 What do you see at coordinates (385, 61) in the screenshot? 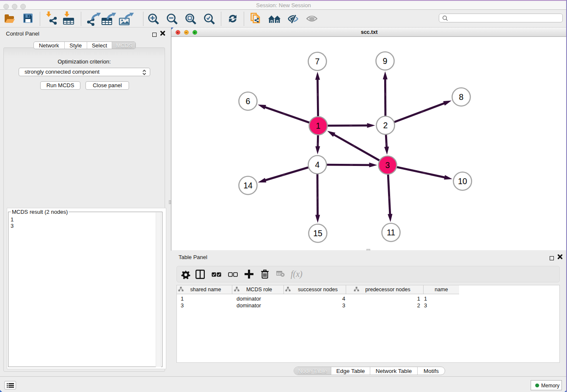
I see `svg-text: 9` at bounding box center [385, 61].